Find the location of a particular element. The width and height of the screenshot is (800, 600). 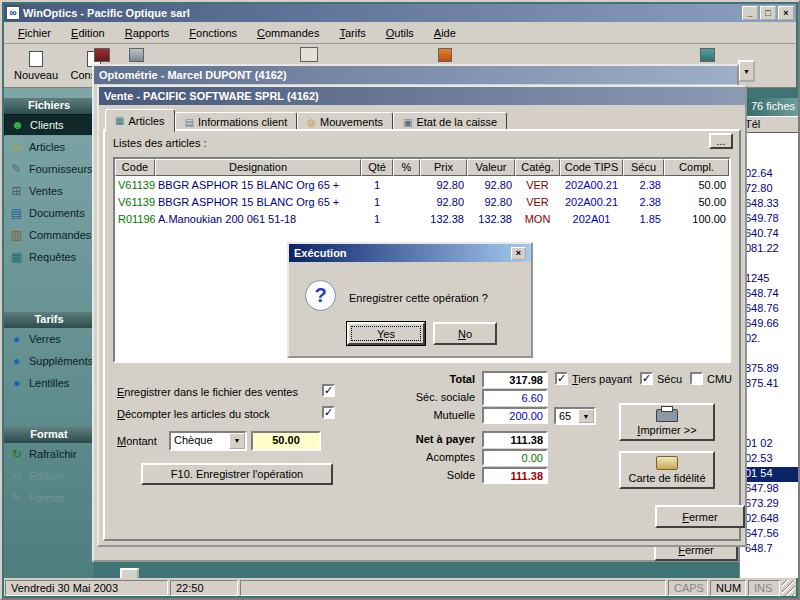

sidebar-item-edition: ab Edition is located at coordinates (49, 476).